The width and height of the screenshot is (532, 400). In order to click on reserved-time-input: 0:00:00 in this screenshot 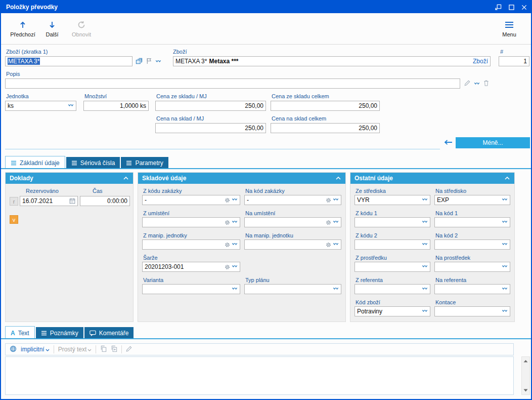, I will do `click(105, 201)`.